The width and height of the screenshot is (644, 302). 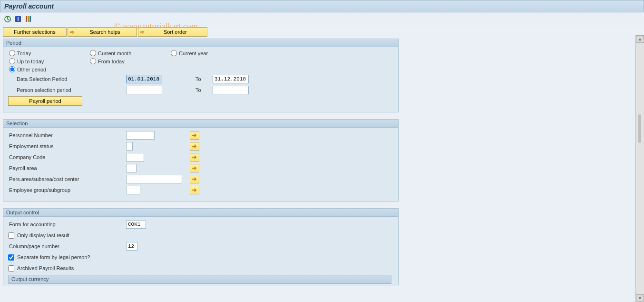 I want to click on multi-select-personnel-number, so click(x=195, y=135).